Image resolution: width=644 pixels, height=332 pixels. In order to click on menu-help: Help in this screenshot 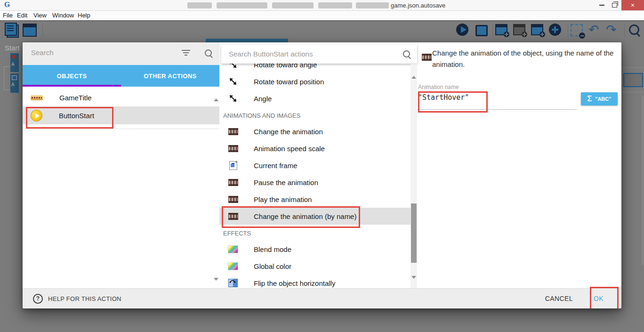, I will do `click(84, 15)`.